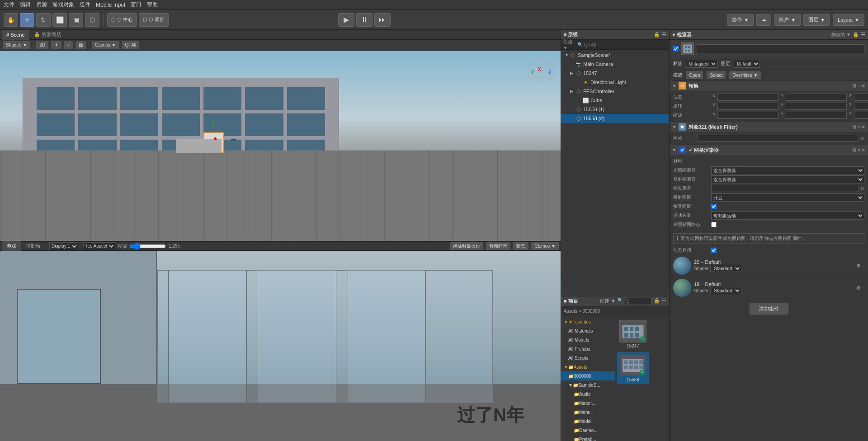 The width and height of the screenshot is (868, 441). Describe the element at coordinates (56, 45) in the screenshot. I see `lighting-toggle: ☀` at that location.